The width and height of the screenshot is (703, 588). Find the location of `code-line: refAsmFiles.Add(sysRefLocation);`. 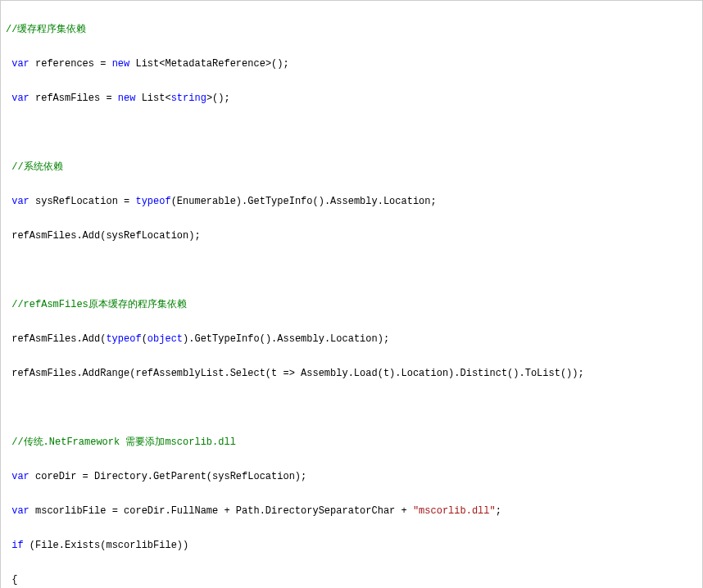

code-line: refAsmFiles.Add(sysRefLocation); is located at coordinates (352, 236).